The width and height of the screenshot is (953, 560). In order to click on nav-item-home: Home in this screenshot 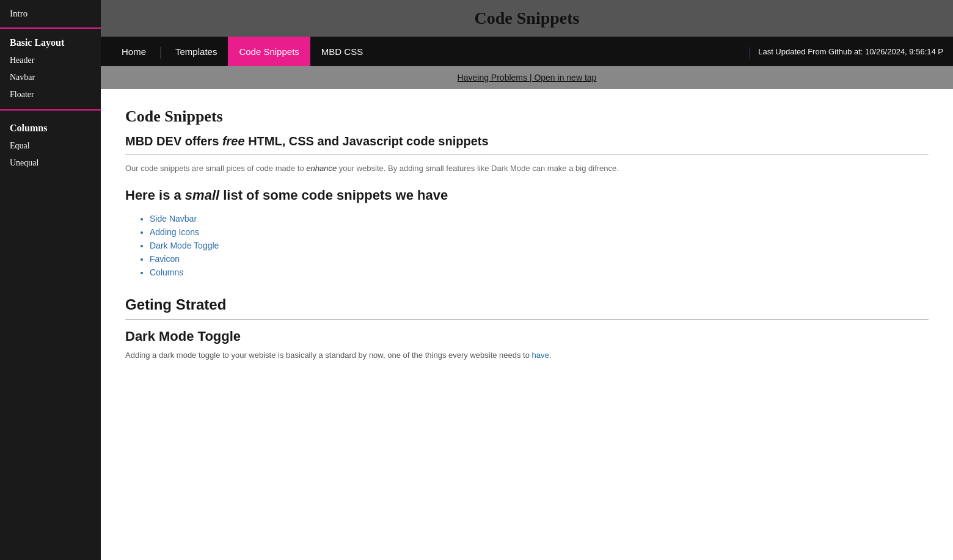, I will do `click(134, 51)`.